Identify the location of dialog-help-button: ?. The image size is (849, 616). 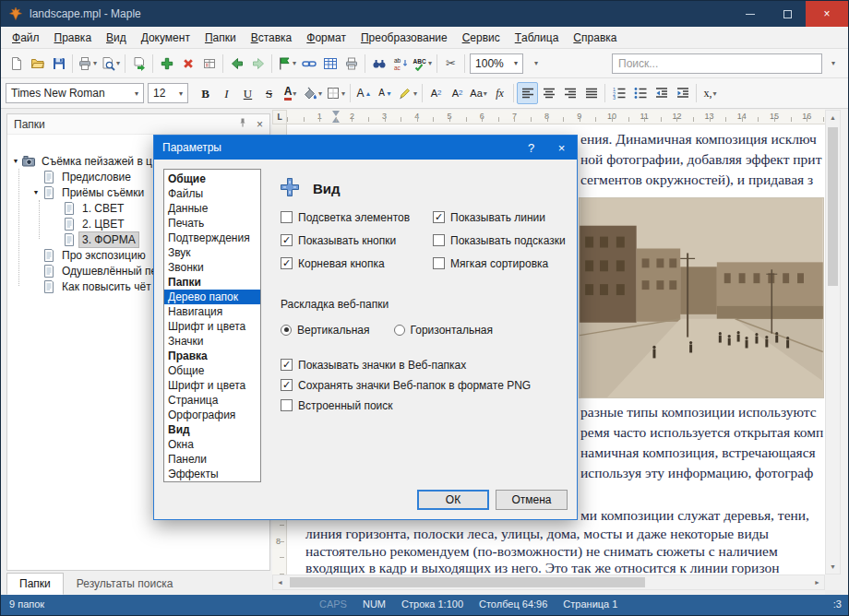
(532, 148).